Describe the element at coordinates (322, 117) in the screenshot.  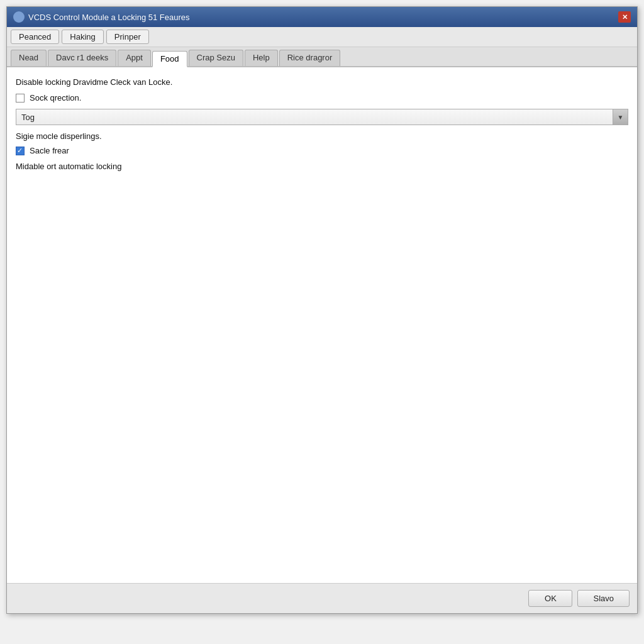
I see `dropdown: Tog ▼` at that location.